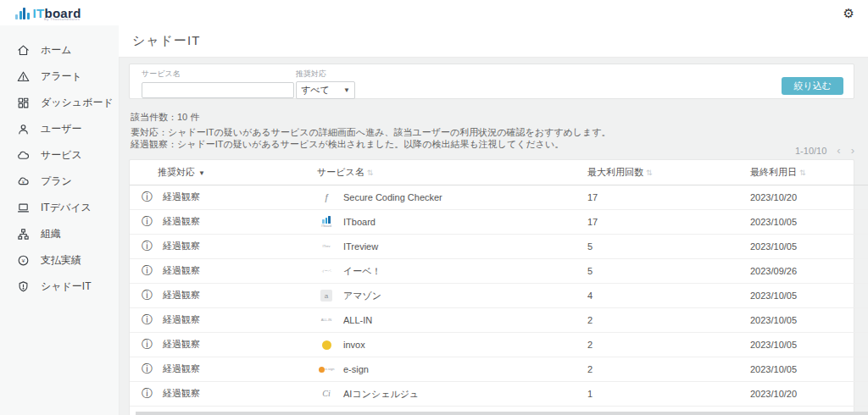 The width and height of the screenshot is (868, 415). Describe the element at coordinates (668, 296) in the screenshot. I see `max-usage-count: 4` at that location.